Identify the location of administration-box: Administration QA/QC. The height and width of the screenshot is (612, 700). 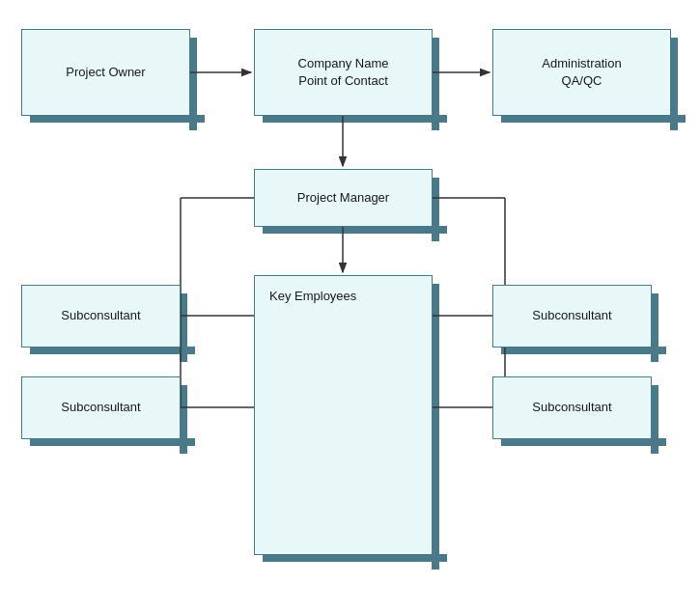
(581, 72).